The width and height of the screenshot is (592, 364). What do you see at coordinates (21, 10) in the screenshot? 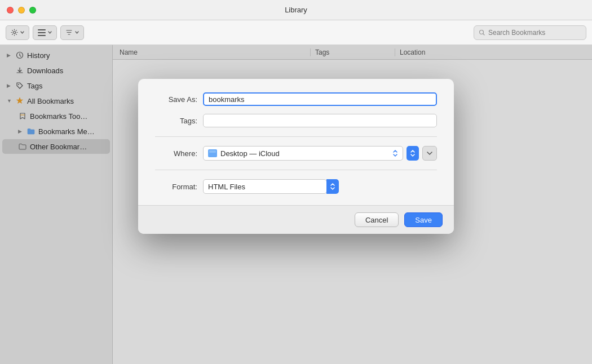
I see `window-controls` at bounding box center [21, 10].